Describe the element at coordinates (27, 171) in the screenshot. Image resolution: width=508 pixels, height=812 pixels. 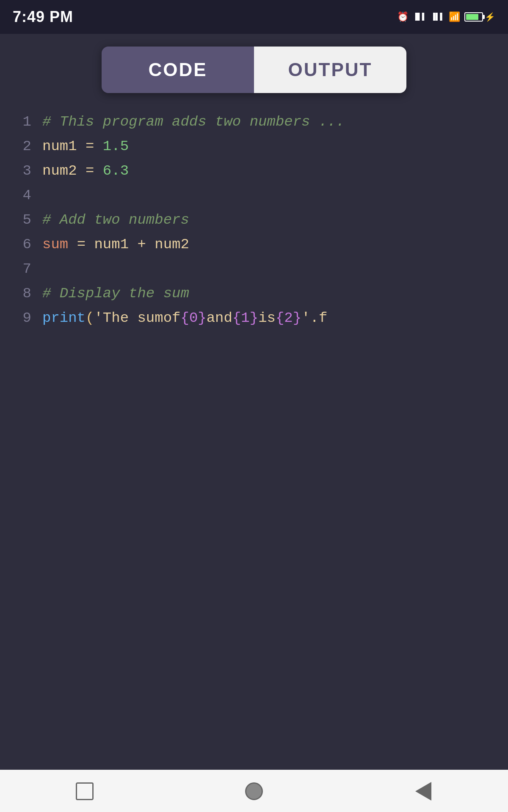
I see `line-num-3: 3` at that location.